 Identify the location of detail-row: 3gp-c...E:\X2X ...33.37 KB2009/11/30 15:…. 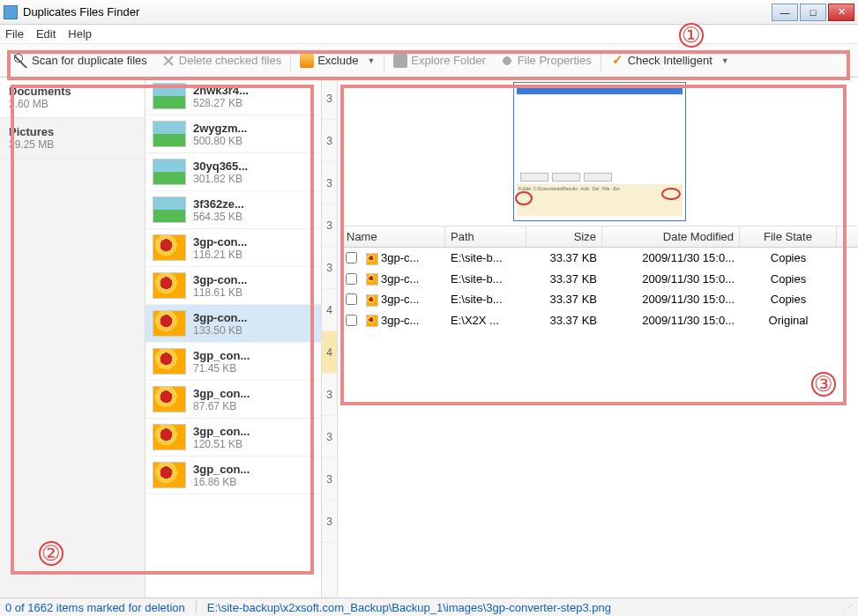
(600, 321).